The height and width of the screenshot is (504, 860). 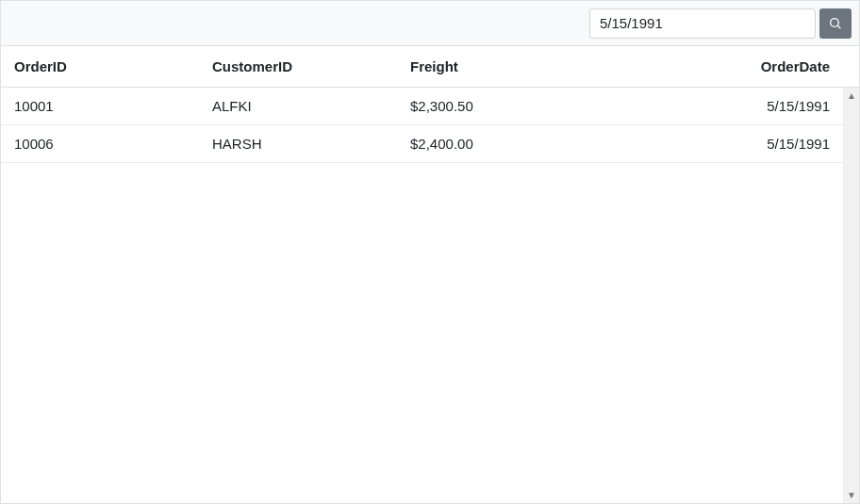 I want to click on search-icon, so click(x=835, y=24).